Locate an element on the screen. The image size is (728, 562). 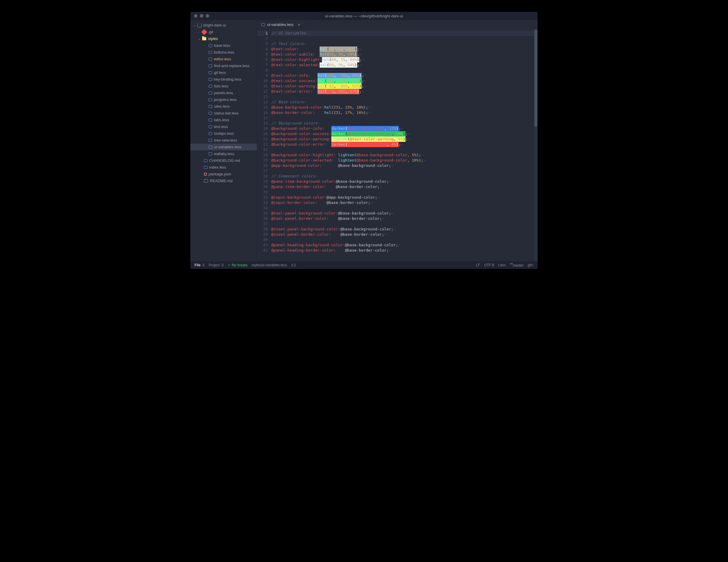
code-line: // UI Variables¬ is located at coordinates (403, 33).